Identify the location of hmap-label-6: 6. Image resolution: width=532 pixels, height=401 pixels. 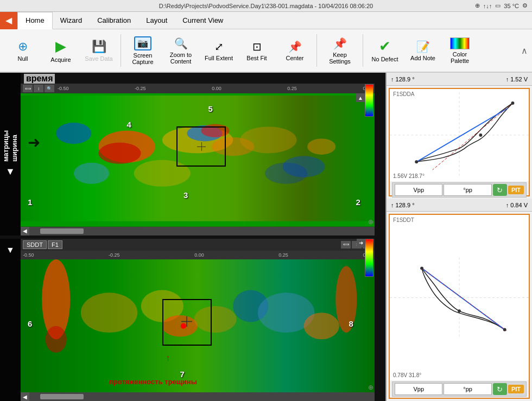
(30, 323).